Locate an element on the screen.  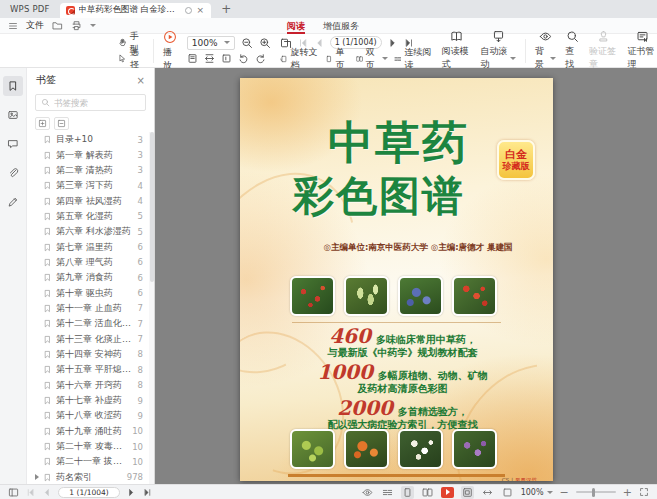
eye-protection-mode-button is located at coordinates (368, 492).